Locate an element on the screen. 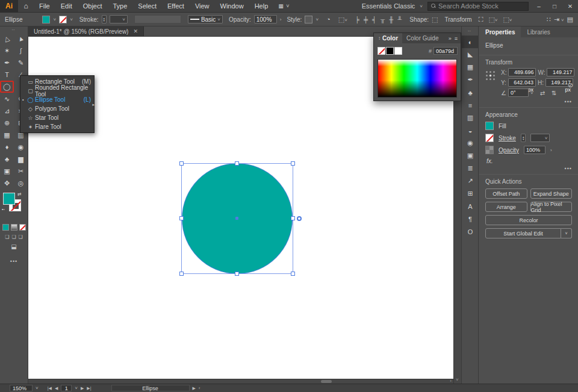 This screenshot has height=392, width=578. stroke-weight-stepper: ▴▾ is located at coordinates (105, 19).